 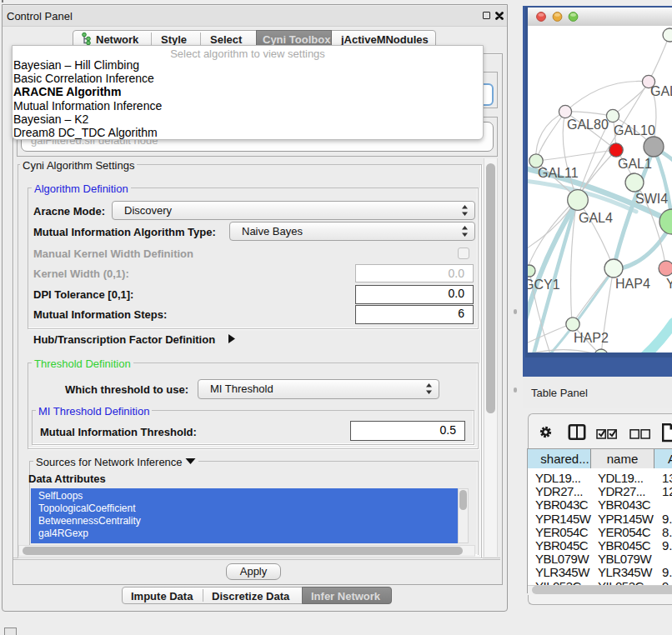 What do you see at coordinates (559, 173) in the screenshot?
I see `svg-text: GAL11` at bounding box center [559, 173].